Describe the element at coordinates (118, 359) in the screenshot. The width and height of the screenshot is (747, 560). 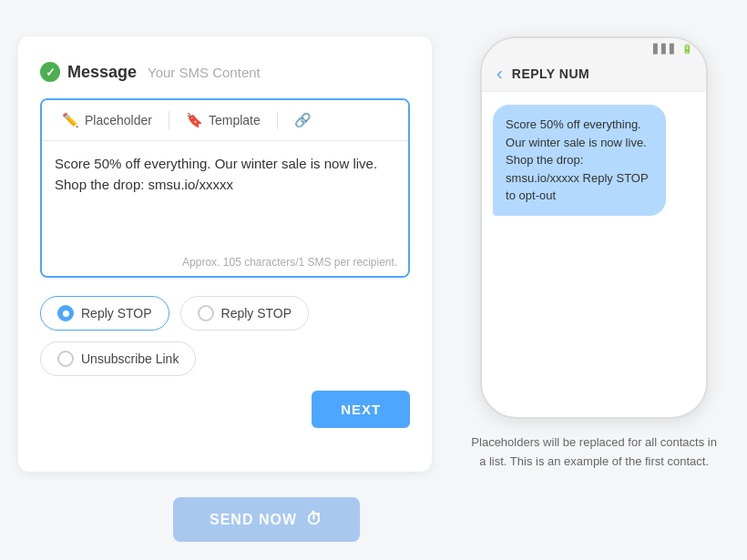
I see `unsubscribe-link-option: Unsubscribe Link` at that location.